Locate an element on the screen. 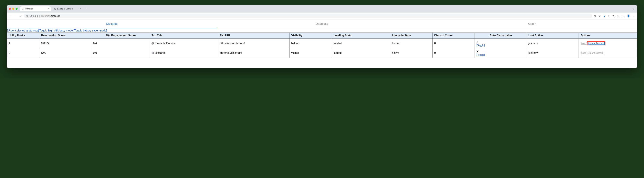 The height and width of the screenshot is (178, 644). urgent-discard-now-link: [Urgent discard a tab now] is located at coordinates (23, 30).